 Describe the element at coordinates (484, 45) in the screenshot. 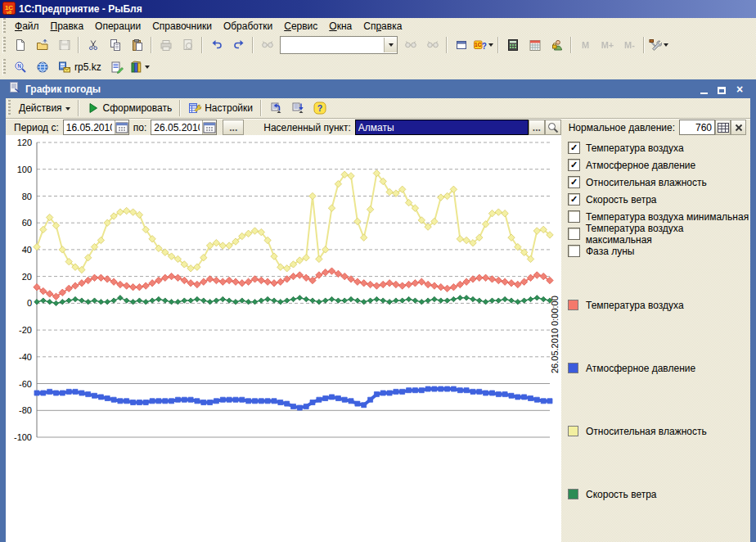

I see `help-1c-button: 1С?` at that location.